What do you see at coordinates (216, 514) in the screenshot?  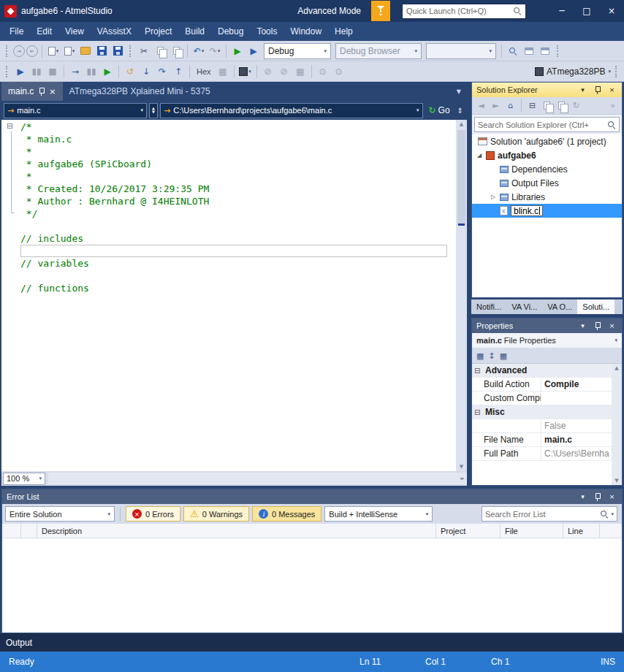 I see `warnings-filter-button: ⚠ 0 Warnings` at bounding box center [216, 514].